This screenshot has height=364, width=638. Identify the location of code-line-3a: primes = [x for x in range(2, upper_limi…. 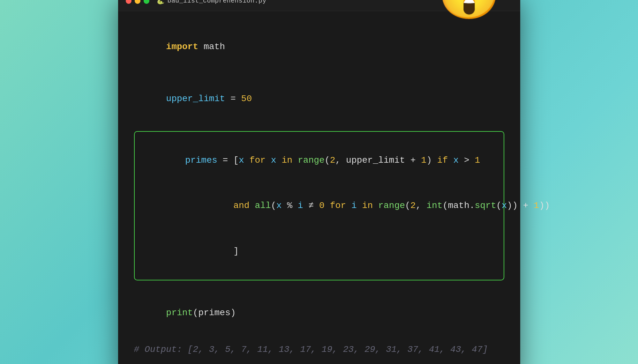
(319, 160).